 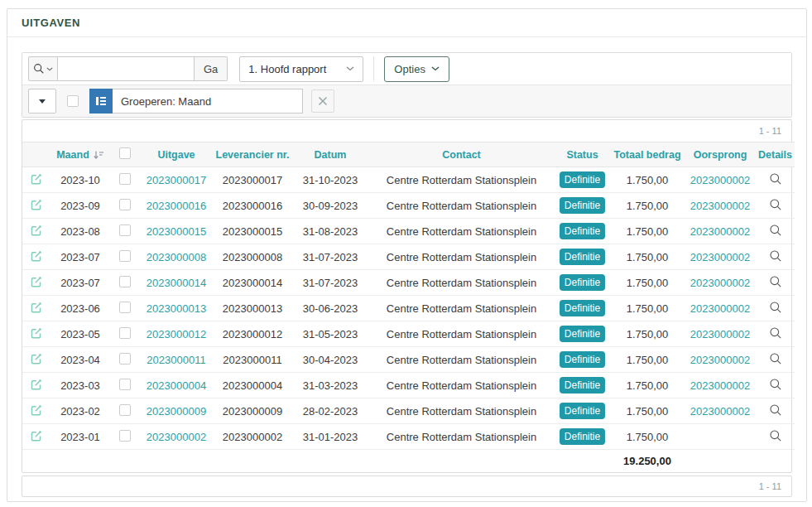 What do you see at coordinates (125, 153) in the screenshot?
I see `select-all-checkbox` at bounding box center [125, 153].